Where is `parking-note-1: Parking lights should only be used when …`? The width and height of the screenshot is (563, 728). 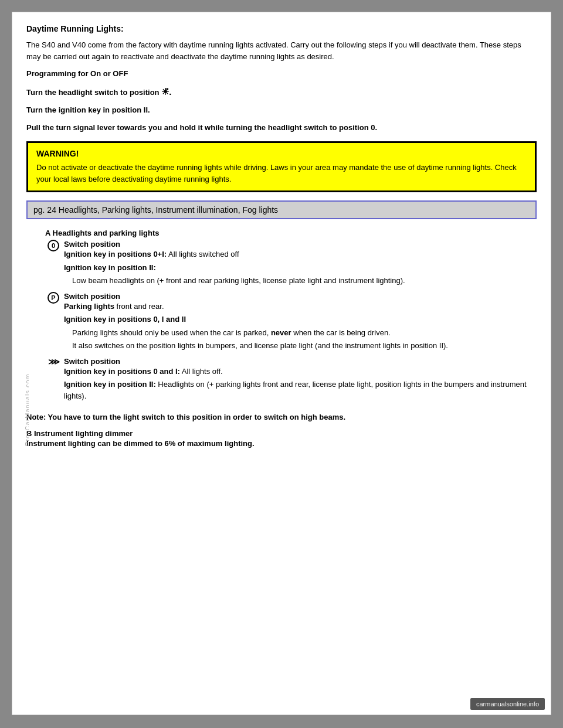
parking-note-1: Parking lights should only be used when … is located at coordinates (304, 333).